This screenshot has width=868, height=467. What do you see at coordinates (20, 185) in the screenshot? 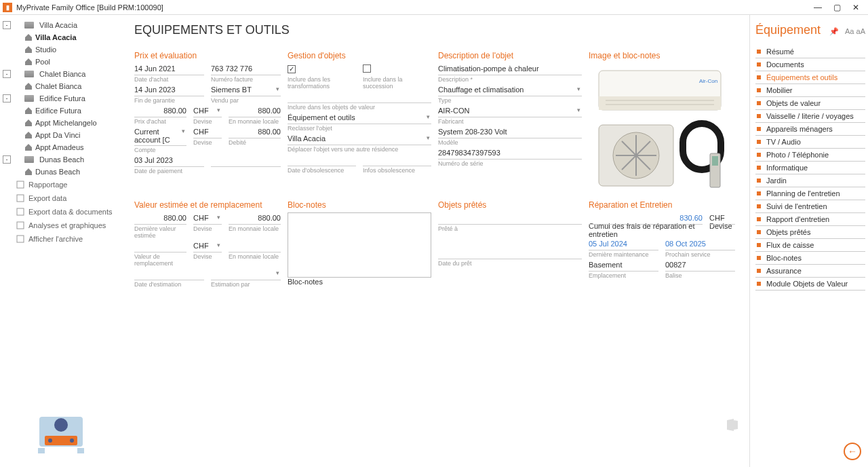
I see `doc-icon` at bounding box center [20, 185].